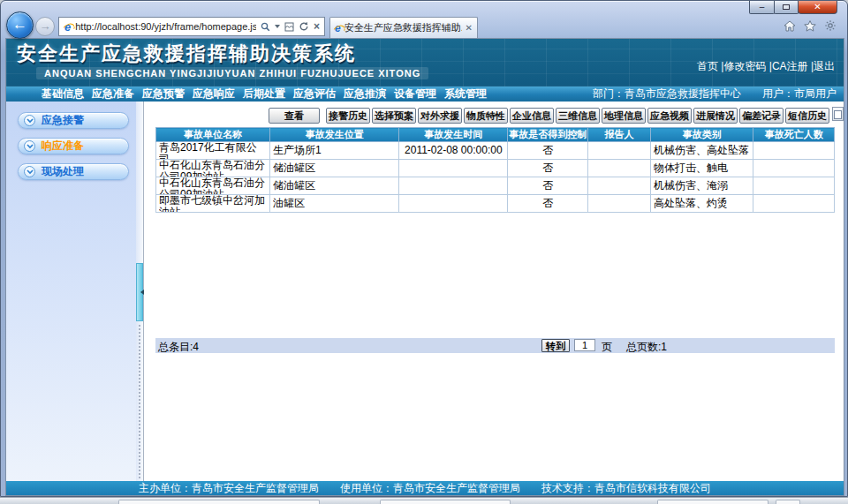  I want to click on gear-icon, so click(830, 26).